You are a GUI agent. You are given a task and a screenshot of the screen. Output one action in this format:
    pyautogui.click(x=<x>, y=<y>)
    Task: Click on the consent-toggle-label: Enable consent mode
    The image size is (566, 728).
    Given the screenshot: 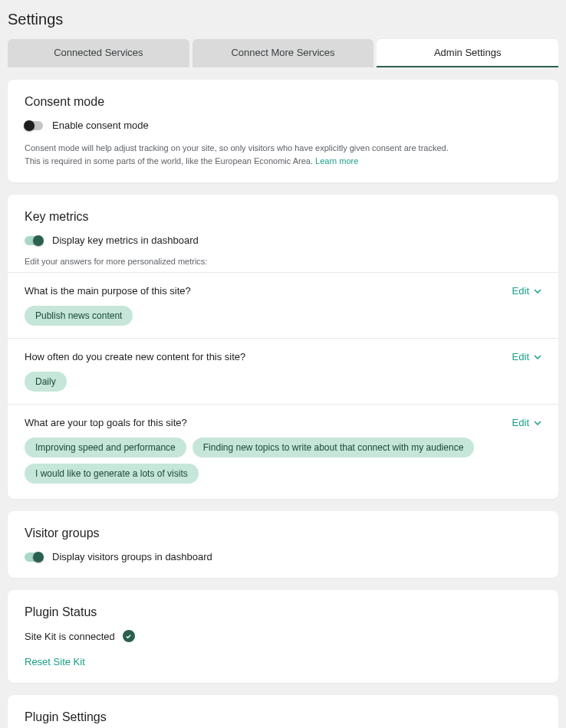 What is the action you would take?
    pyautogui.click(x=100, y=126)
    